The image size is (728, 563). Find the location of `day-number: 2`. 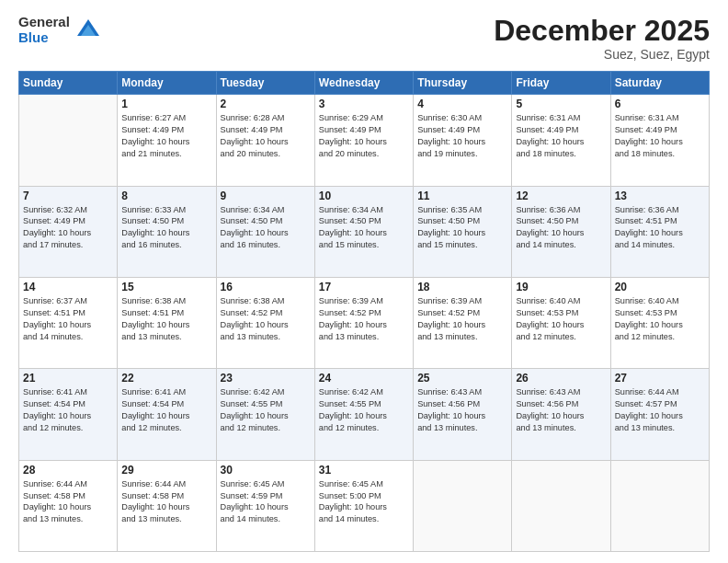

day-number: 2 is located at coordinates (266, 104).